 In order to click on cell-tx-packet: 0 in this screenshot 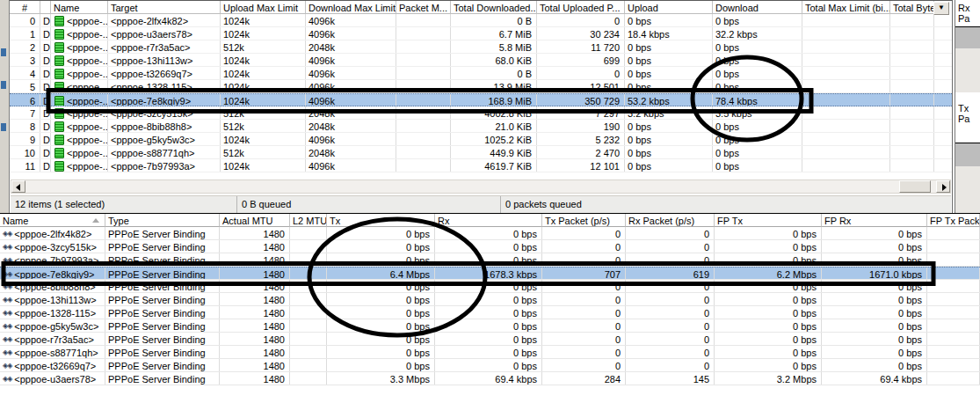, I will do `click(584, 365)`.